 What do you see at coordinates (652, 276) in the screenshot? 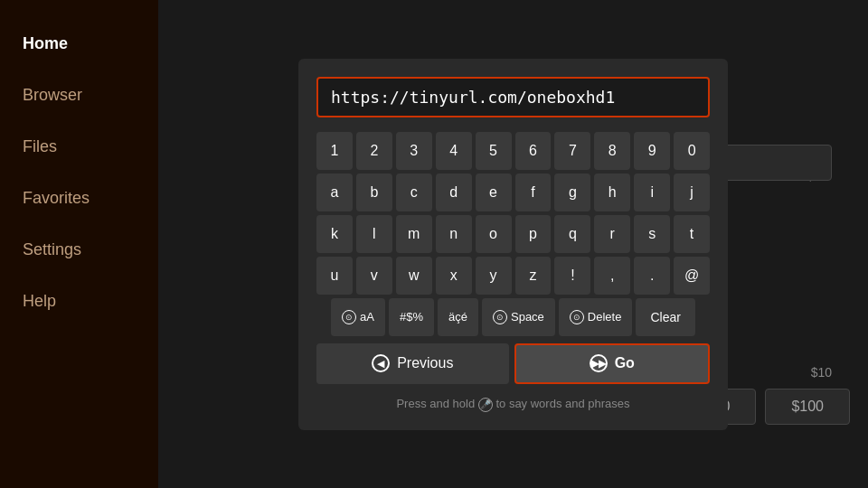
I see `key-period: .` at bounding box center [652, 276].